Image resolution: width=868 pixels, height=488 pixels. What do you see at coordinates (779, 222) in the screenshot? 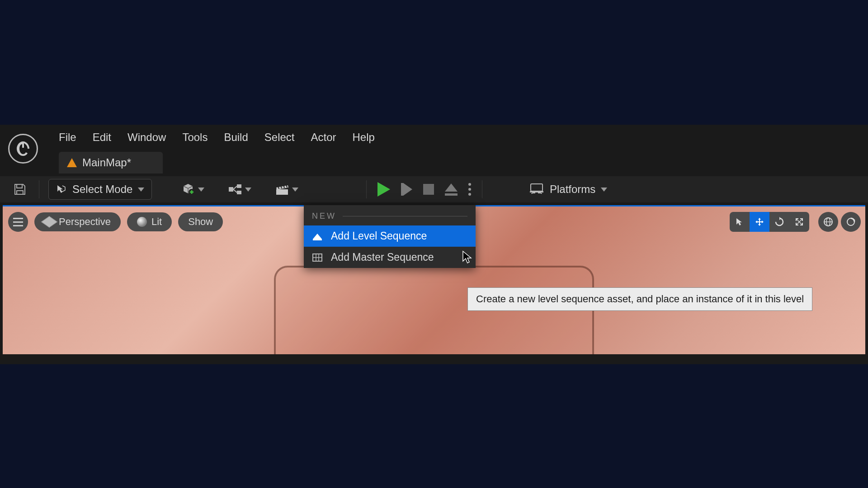
I see `rotate-icon` at bounding box center [779, 222].